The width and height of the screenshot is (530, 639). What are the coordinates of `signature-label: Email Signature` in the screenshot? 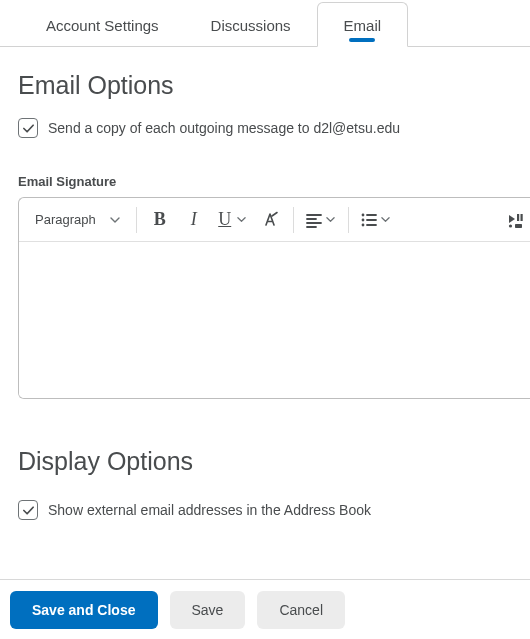 It's located at (274, 182).